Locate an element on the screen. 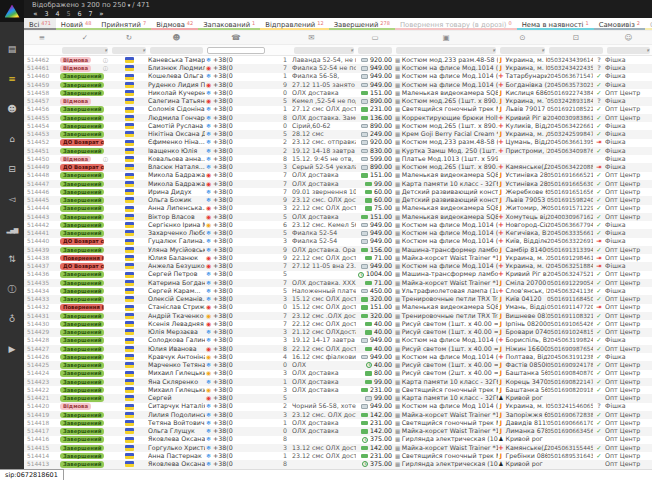 Image resolution: width=652 pixels, height=480 pixels. order-row: 514451ЗавершенийІващенко Юлія❄+38(0219.1… is located at coordinates (338, 151).